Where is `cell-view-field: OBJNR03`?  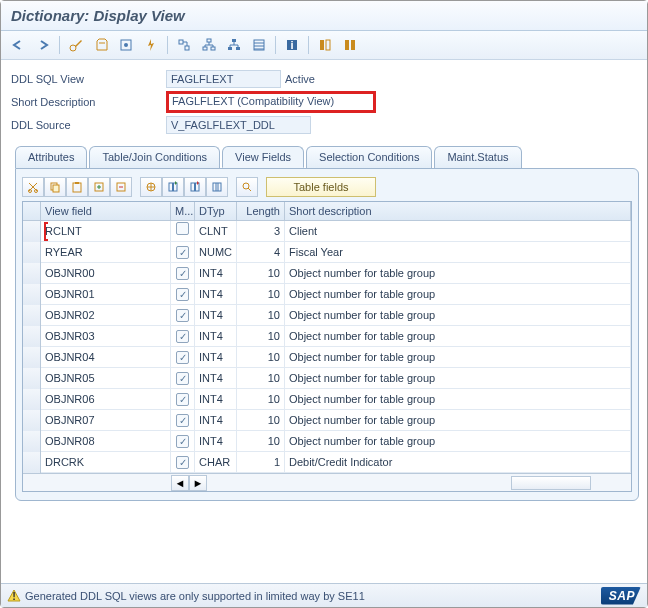 cell-view-field: OBJNR03 is located at coordinates (106, 336).